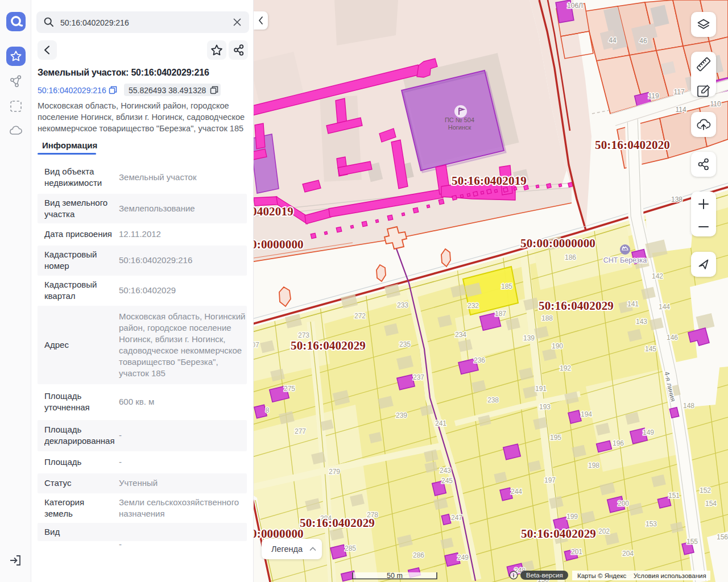  What do you see at coordinates (657, 276) in the screenshot?
I see `svg-text: 142` at bounding box center [657, 276].